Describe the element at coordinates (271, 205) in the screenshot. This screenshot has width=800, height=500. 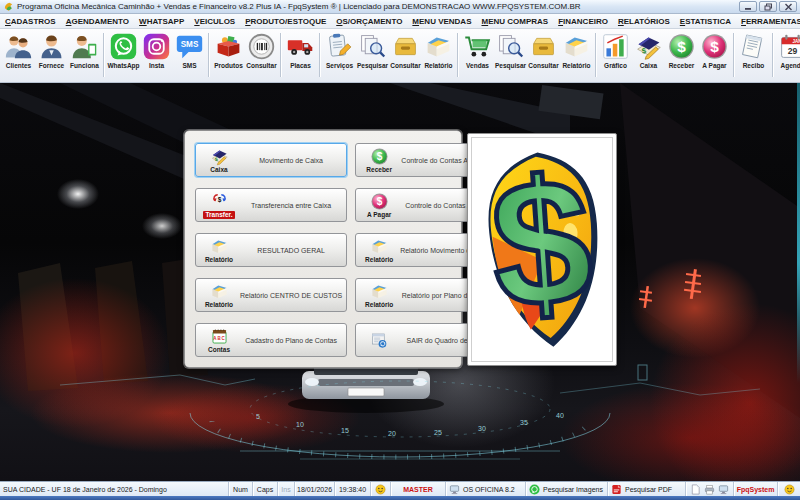
I see `transferencia-entre-caixa-button: Transfer. Transferencia entre Caixa` at that location.